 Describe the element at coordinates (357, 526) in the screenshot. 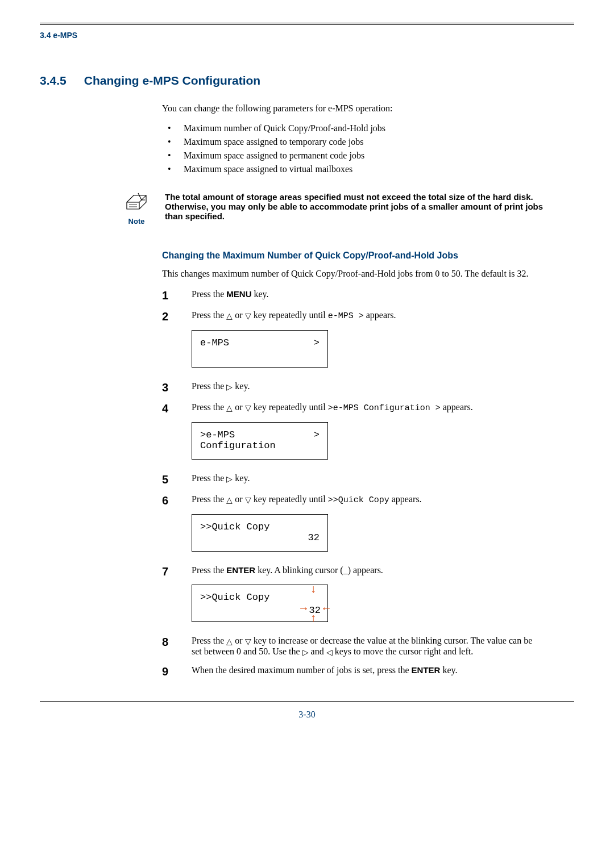

I see `step-6: 6 Press the △ or ▽ key repeatedly until …` at that location.